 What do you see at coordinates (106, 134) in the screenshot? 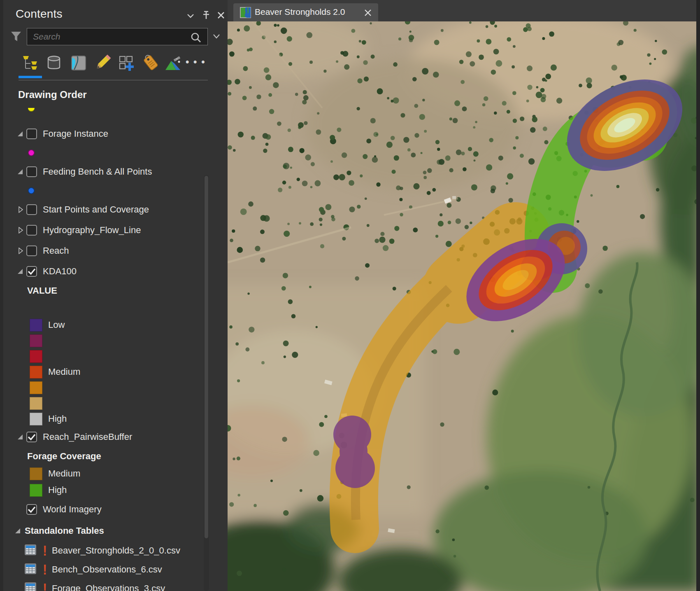
I see `layer-row-forage-instance: Forage Instance` at bounding box center [106, 134].